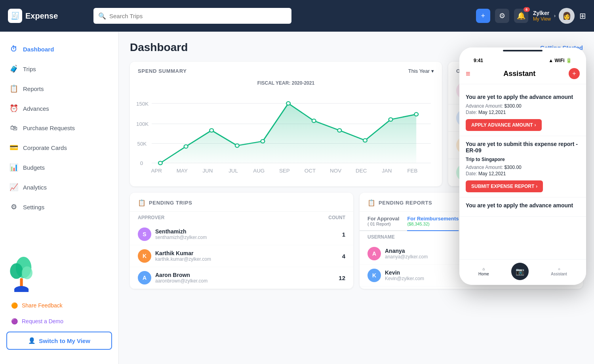 Image resolution: width=594 pixels, height=364 pixels. I want to click on cards-icon: 💳, so click(14, 148).